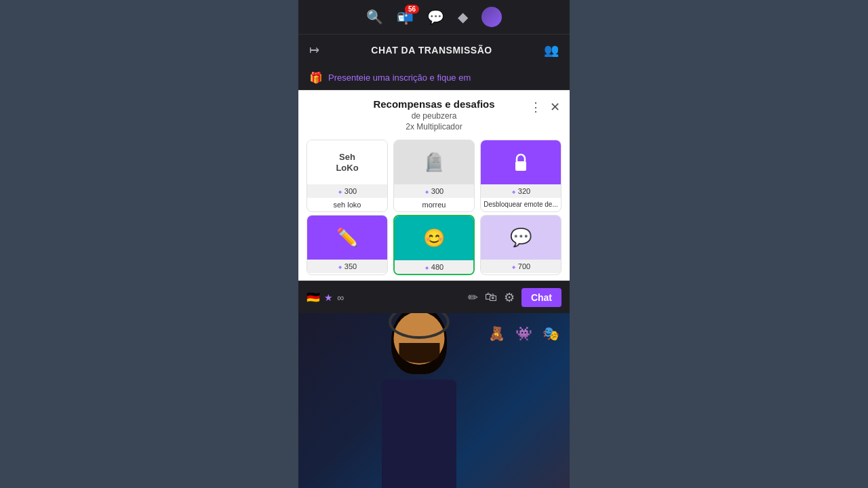 The height and width of the screenshot is (488, 868). What do you see at coordinates (434, 191) in the screenshot?
I see `reward-cost-morreu: ⬥ 300` at bounding box center [434, 191].